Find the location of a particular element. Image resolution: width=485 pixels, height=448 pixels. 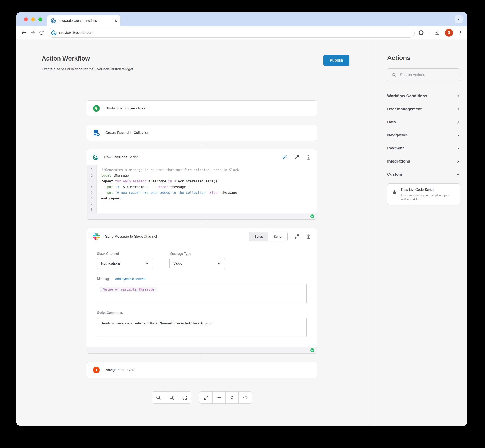

resize-button is located at coordinates (206, 398).